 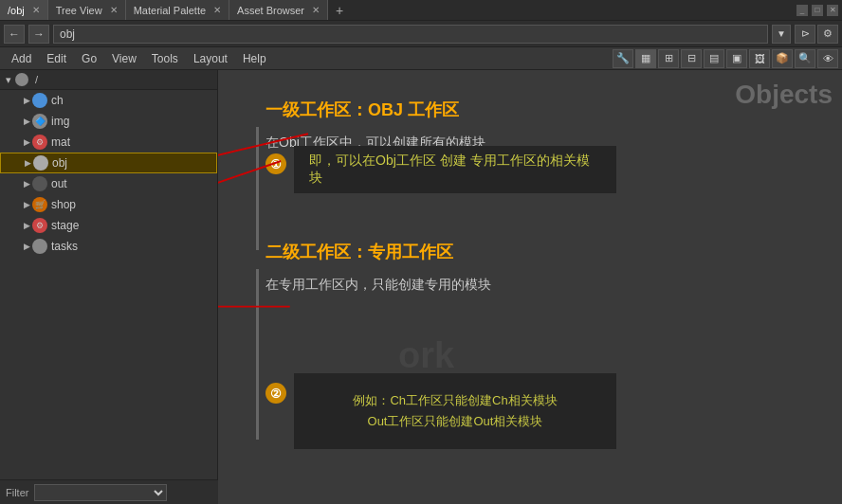 I want to click on out-icon, so click(x=40, y=184).